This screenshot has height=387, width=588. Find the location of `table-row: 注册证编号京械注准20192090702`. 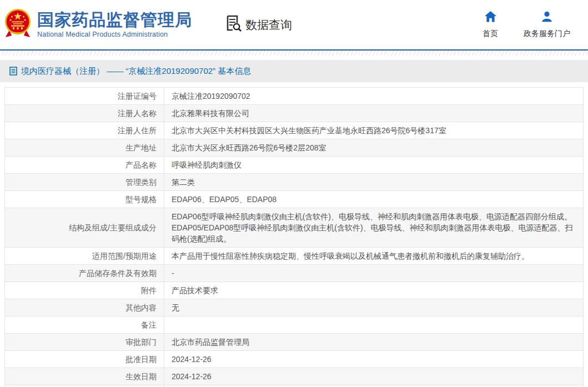

table-row: 注册证编号京械注准20192090702 is located at coordinates (294, 97).